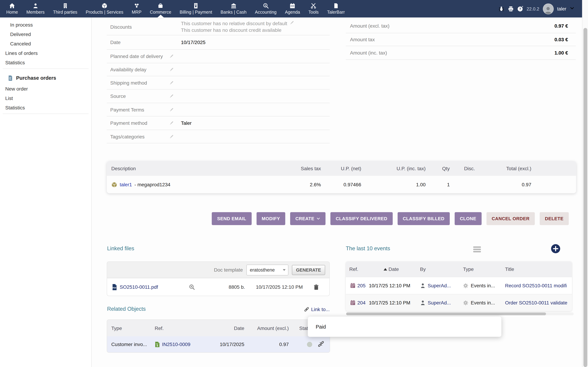 The width and height of the screenshot is (588, 367). I want to click on order-lines-header: Description Sales tax U.P. (net) U.P. (i…, so click(341, 168).